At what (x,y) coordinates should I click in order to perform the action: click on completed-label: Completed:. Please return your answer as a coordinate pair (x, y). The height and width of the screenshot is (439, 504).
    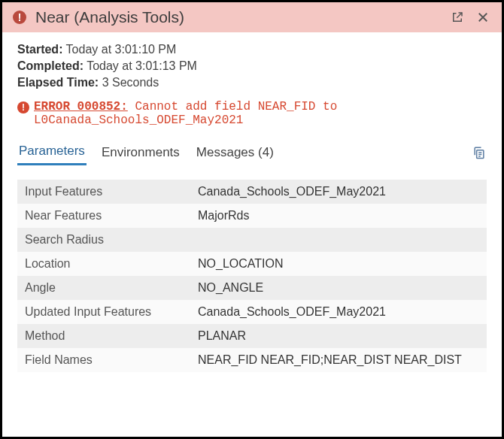
    Looking at the image, I should click on (50, 66).